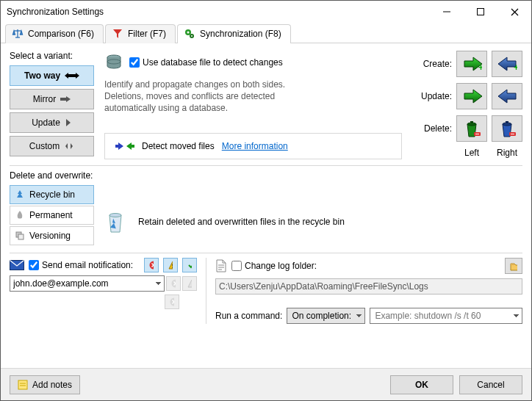  I want to click on tab-label: Filter (F7), so click(147, 34).